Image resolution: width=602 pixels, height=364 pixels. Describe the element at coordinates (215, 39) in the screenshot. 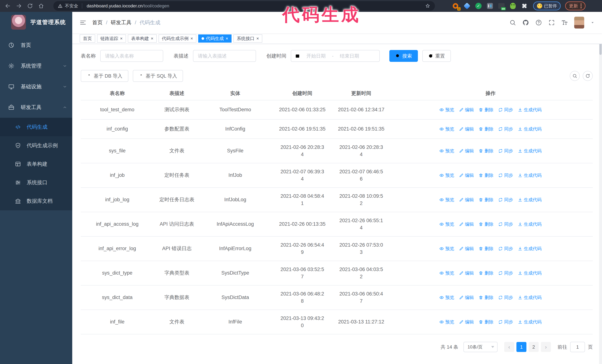

I see `tab-codegen: 代码生成 ×` at that location.